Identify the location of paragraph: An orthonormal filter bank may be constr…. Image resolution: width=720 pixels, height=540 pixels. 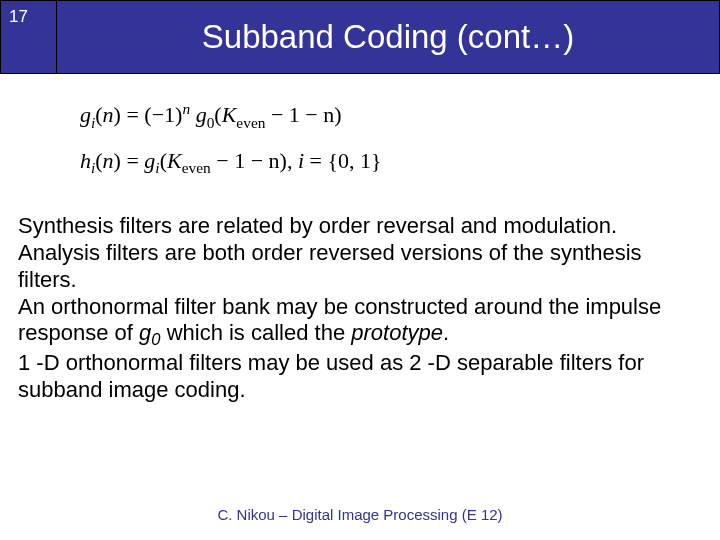
(360, 322).